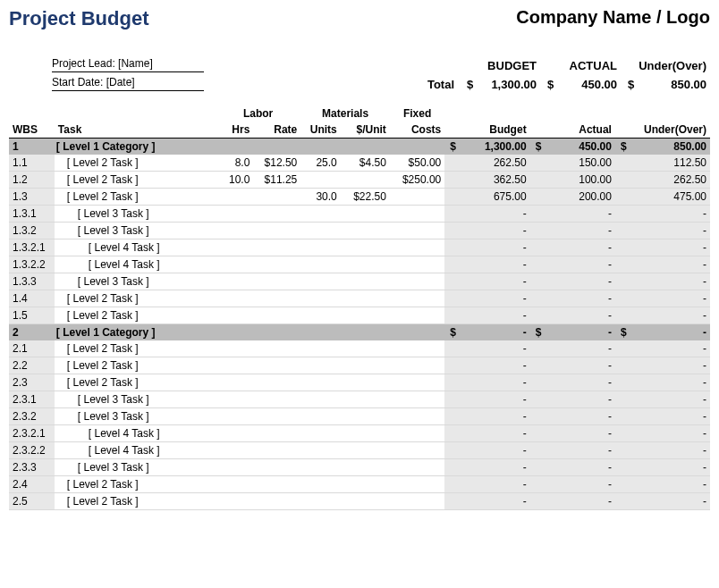  I want to click on project-lead-field: Project Lead: [Name], so click(128, 64).